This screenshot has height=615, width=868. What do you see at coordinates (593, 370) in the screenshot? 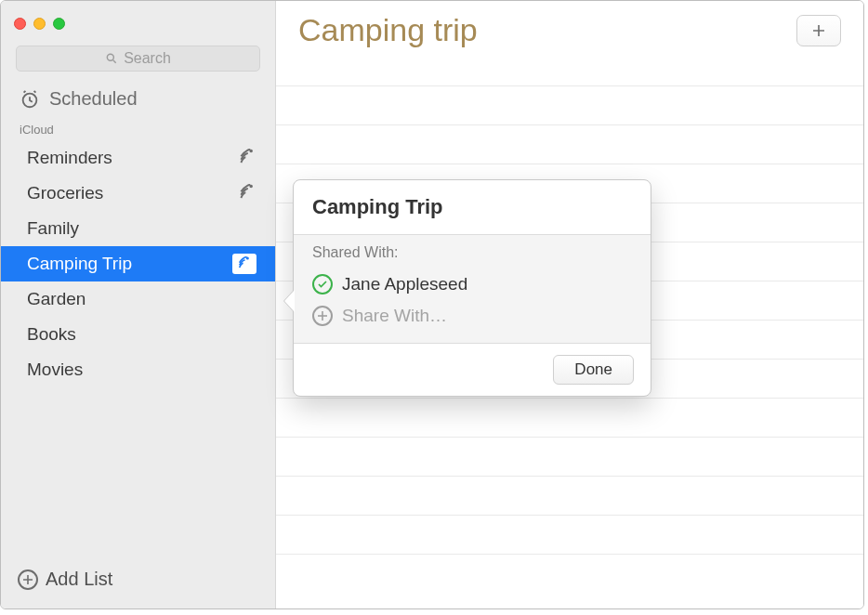
I see `done-button: Done` at bounding box center [593, 370].